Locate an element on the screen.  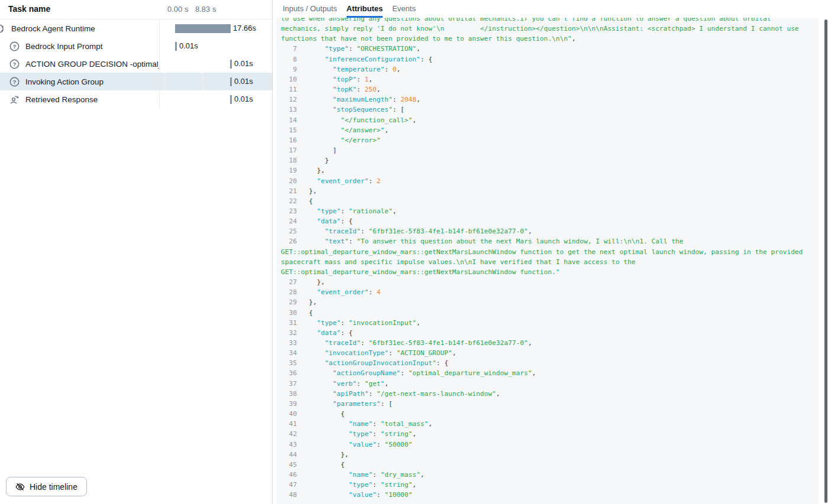
code-line: 9 "temperature": 0, is located at coordinates (548, 70).